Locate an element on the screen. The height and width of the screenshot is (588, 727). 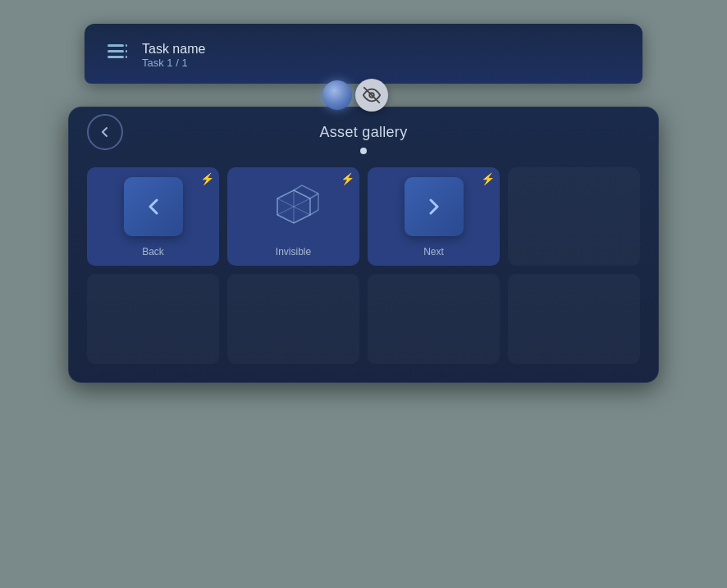
cube-wireframe-icon is located at coordinates (294, 207).